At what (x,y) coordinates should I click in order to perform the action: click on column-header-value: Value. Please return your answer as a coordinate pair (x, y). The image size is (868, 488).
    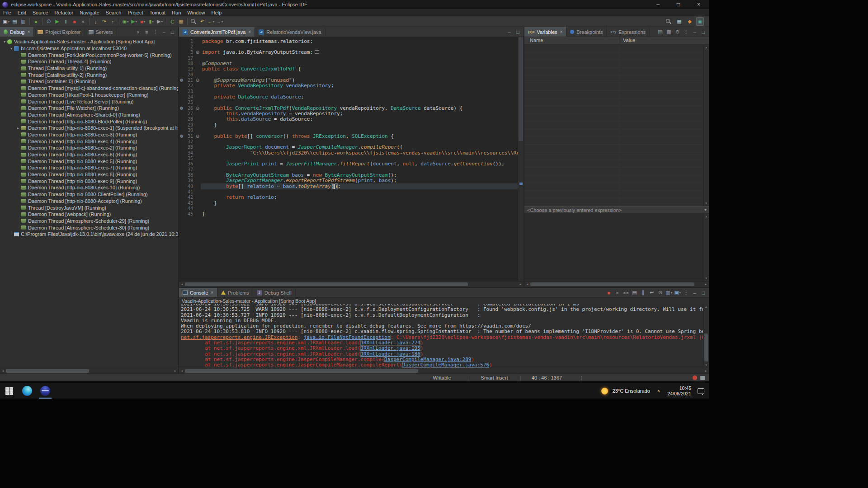
    Looking at the image, I should click on (664, 41).